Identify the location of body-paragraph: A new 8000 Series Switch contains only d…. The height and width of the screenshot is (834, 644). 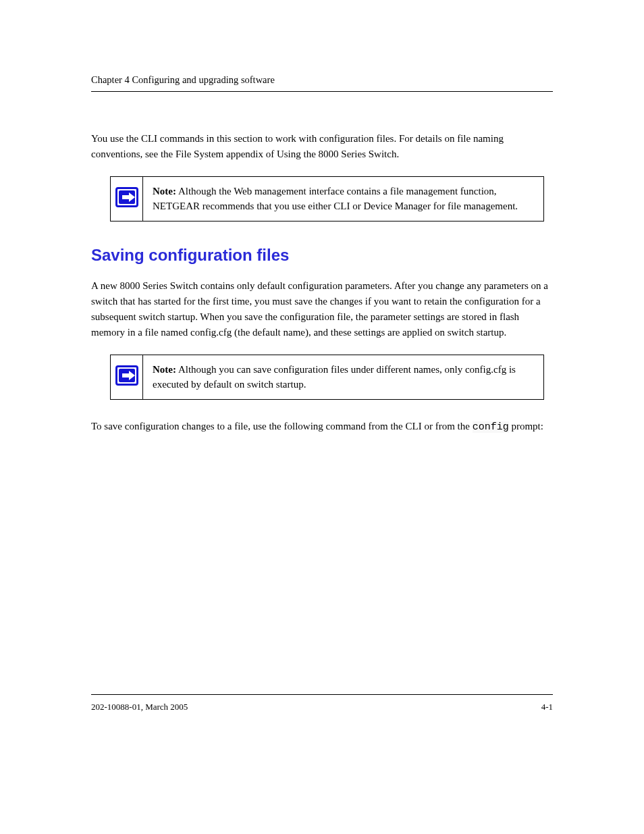
(322, 309).